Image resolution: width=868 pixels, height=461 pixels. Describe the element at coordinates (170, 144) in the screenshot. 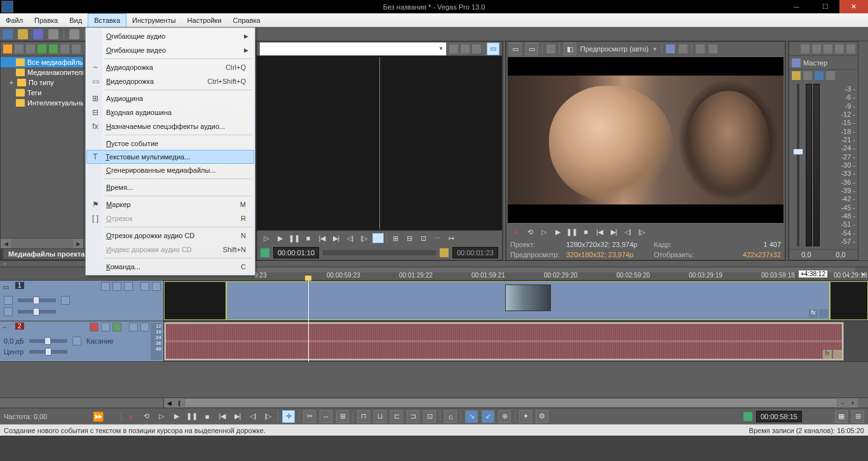

I see `menu-item: Пустое событие` at that location.